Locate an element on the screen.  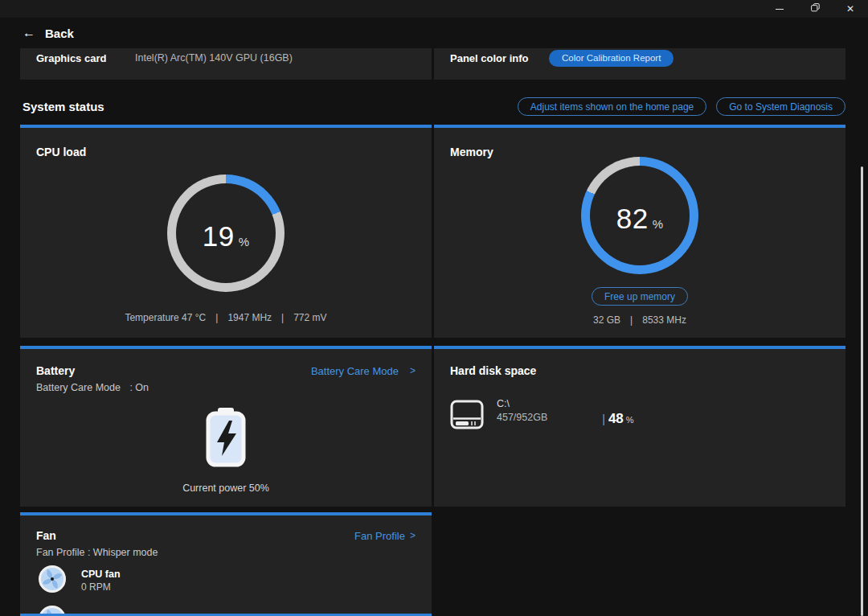
section-title: System status is located at coordinates (63, 106).